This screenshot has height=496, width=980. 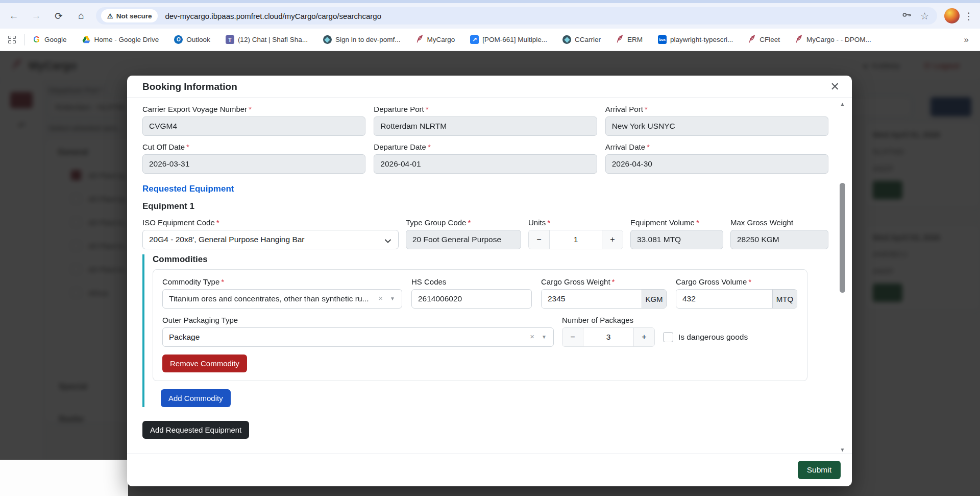 I want to click on bookmark-mycargo-dpom: MyCargo - - DPOM..., so click(x=833, y=40).